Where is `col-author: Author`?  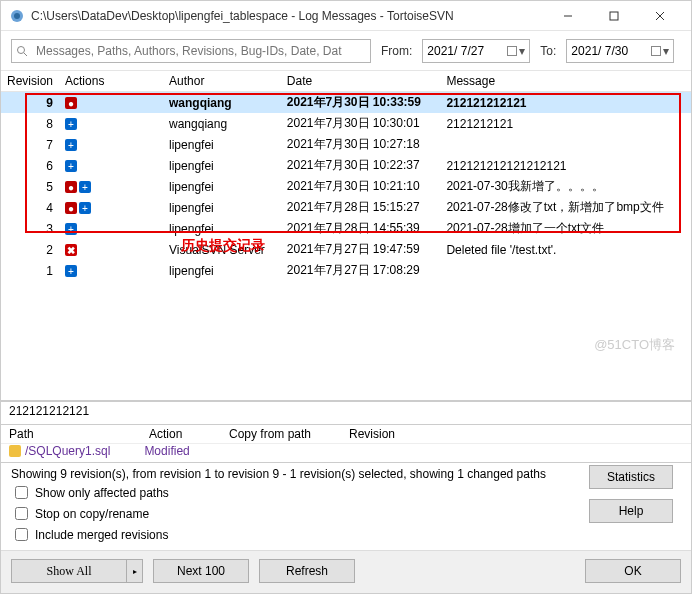 col-author: Author is located at coordinates (222, 82).